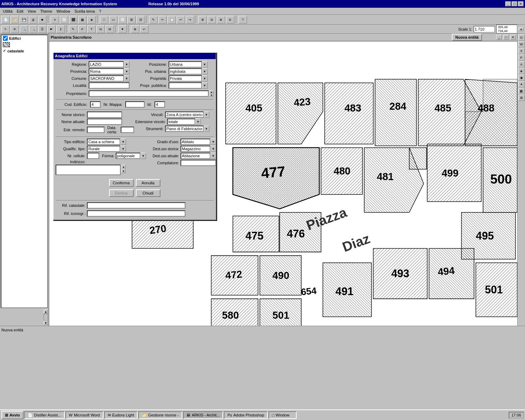 The image size is (525, 420). What do you see at coordinates (96, 130) in the screenshot?
I see `estr-remoto-input` at bounding box center [96, 130].